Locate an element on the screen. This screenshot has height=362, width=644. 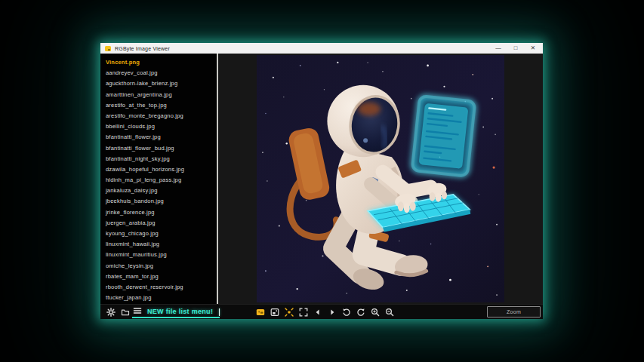
file-list: Vincent.pngaandreyev_coal.jpgaguckthorn-… is located at coordinates (159, 179).